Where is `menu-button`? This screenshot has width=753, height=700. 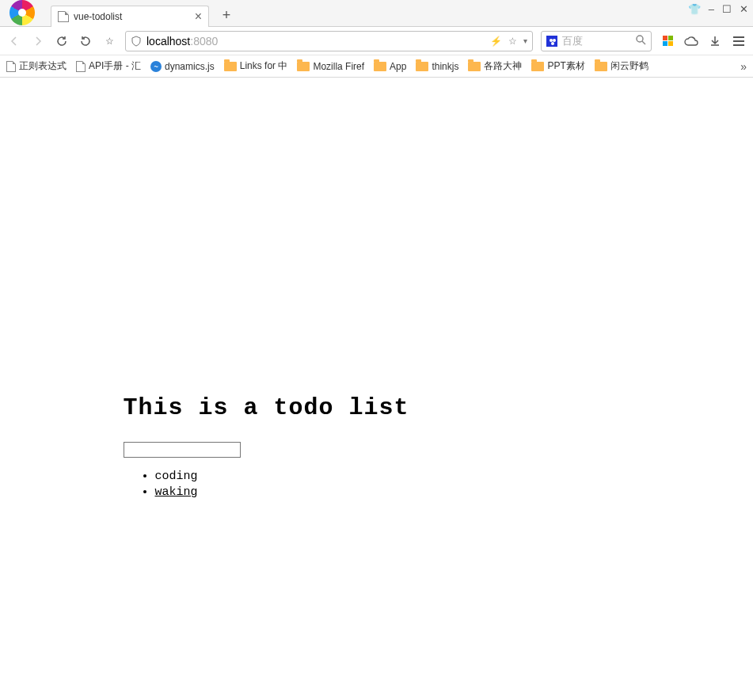
menu-button is located at coordinates (739, 41).